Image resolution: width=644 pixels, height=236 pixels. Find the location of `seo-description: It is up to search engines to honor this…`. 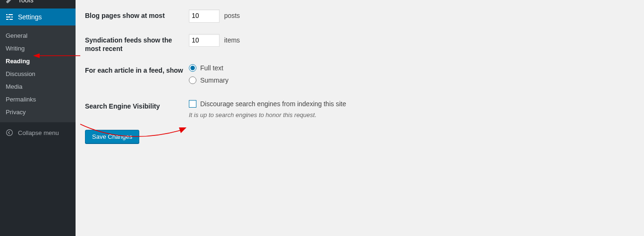

seo-description: It is up to search engines to honor this… is located at coordinates (412, 115).